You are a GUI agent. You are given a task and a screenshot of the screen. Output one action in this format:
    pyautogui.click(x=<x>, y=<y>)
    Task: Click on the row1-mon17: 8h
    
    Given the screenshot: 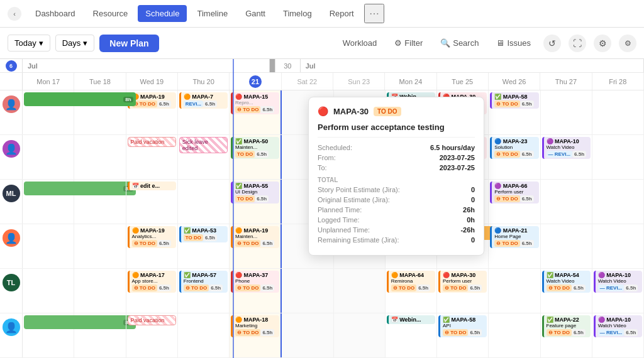 What is the action you would take?
    pyautogui.click(x=48, y=112)
    